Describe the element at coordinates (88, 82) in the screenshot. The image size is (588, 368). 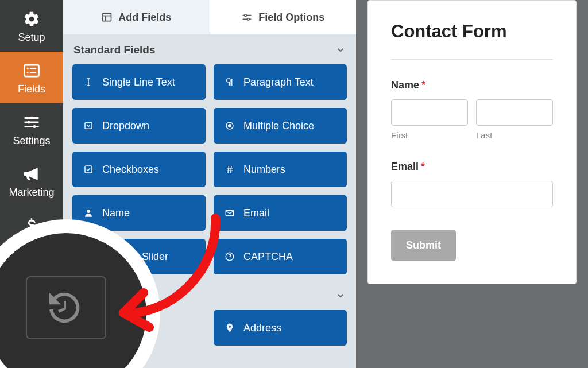
I see `text-cursor-icon` at that location.